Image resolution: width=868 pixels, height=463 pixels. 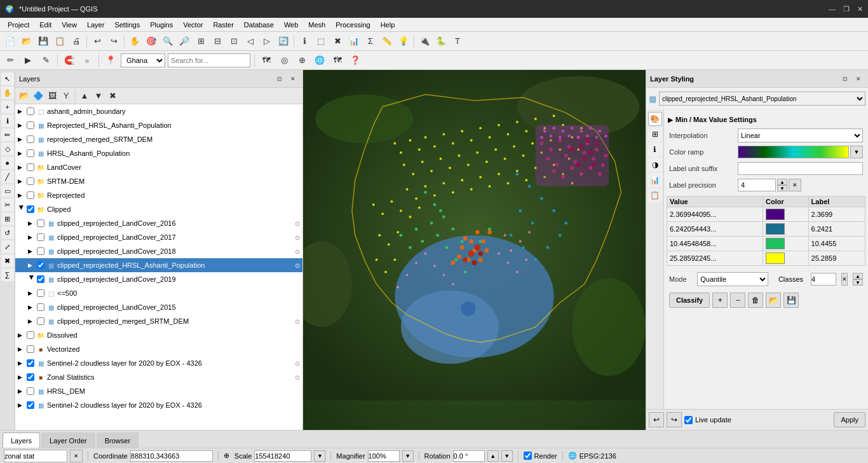 I want to click on zoom-selection-btn: ⊡, so click(x=234, y=41).